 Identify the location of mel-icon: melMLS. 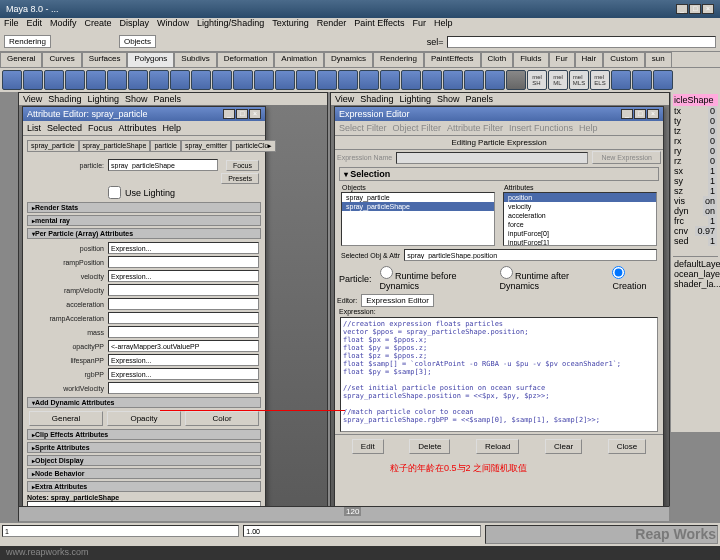
(579, 80).